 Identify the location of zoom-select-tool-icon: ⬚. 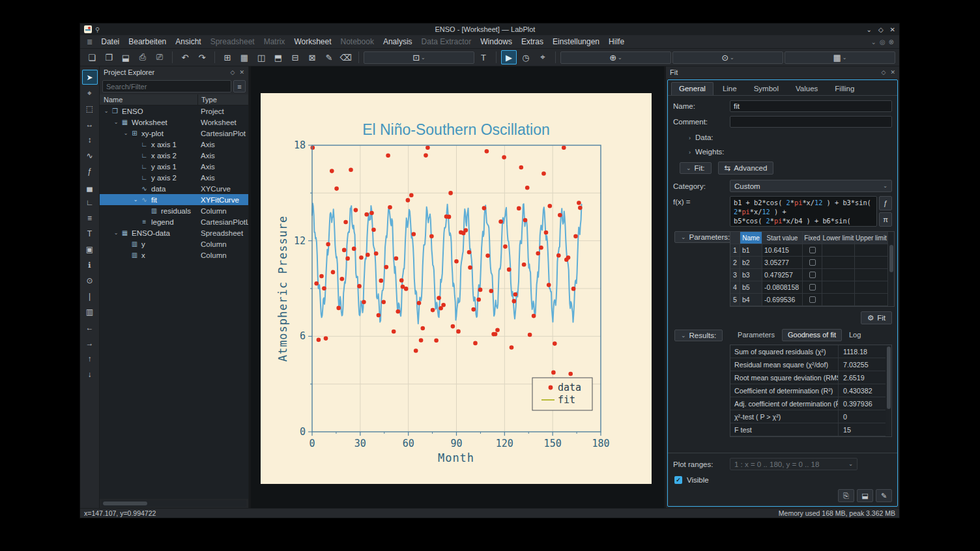
(90, 108).